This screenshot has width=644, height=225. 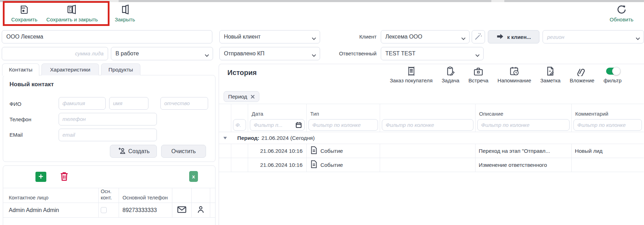 I want to click on new-contact-panel: Новый контакт ФИО Телефон EMail Создать …, so click(x=109, y=118).